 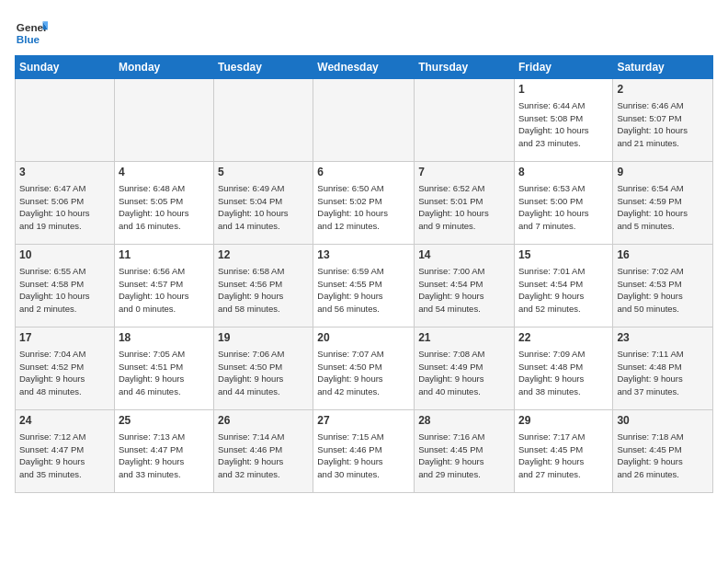 What do you see at coordinates (465, 369) in the screenshot?
I see `calendar-day-cell: 21Sunrise: 7:08 AM Sunset: 4:49 PM Dayli…` at bounding box center [465, 369].